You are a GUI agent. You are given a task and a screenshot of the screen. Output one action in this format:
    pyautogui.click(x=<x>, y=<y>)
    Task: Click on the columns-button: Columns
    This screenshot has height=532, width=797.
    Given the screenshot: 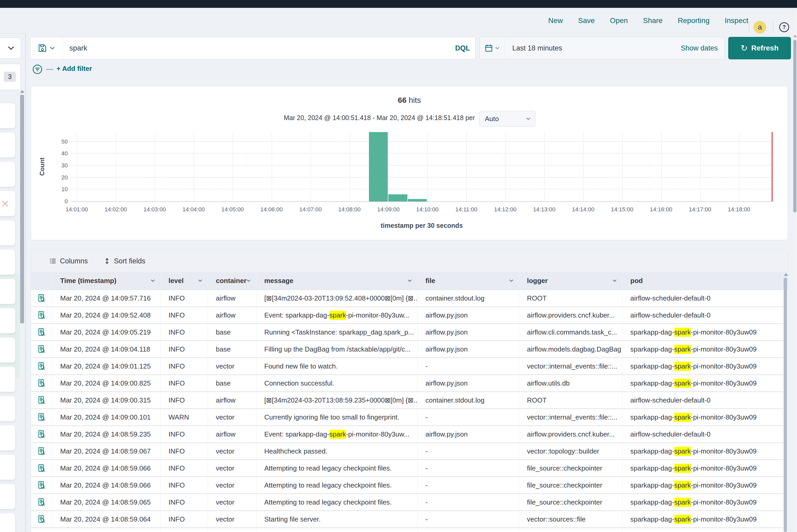 What is the action you would take?
    pyautogui.click(x=69, y=261)
    